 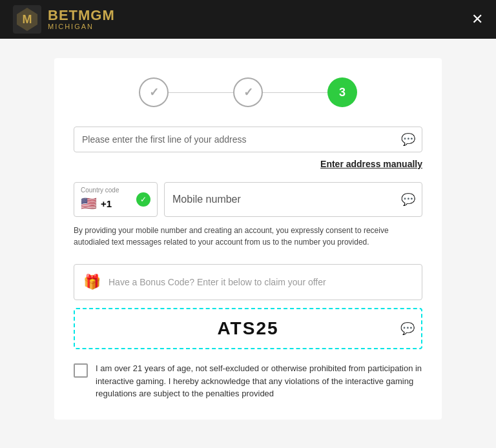 I want to click on promo-code-value: ATS25, so click(x=248, y=329).